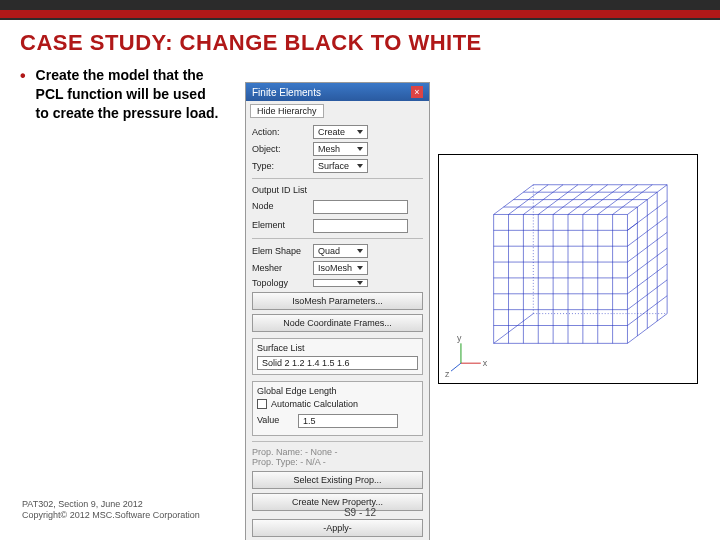  Describe the element at coordinates (287, 111) in the screenshot. I see `dialog-tab: Hide Hierarchy` at that location.